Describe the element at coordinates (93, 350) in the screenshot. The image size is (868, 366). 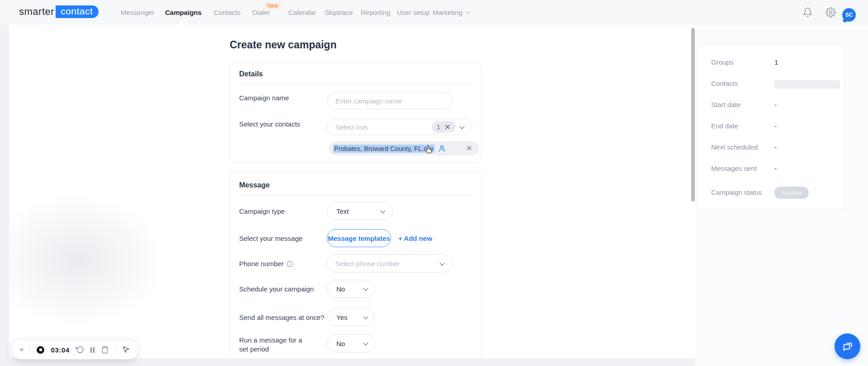
I see `pause-recording-icon` at that location.